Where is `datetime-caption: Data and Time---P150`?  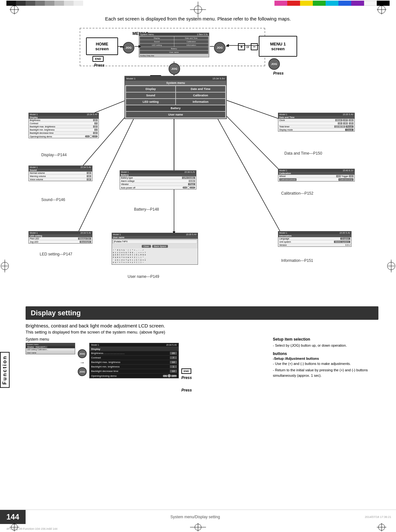 datetime-caption: Data and Time---P150 is located at coordinates (303, 153).